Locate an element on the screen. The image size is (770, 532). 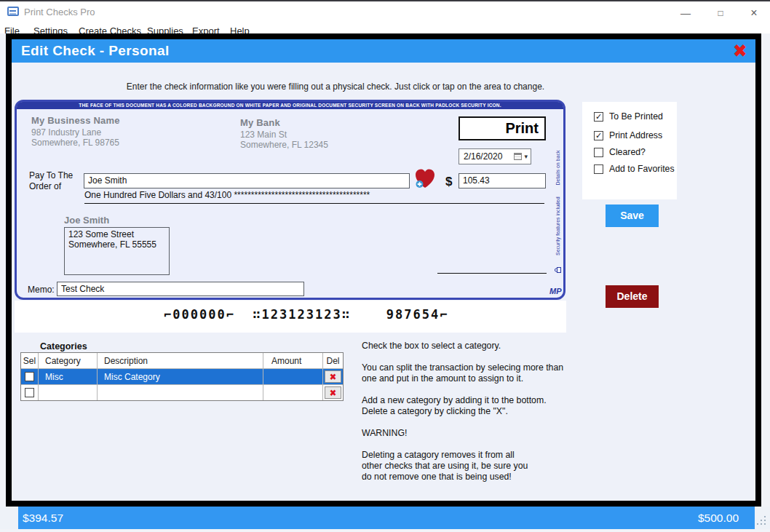
signature-line is located at coordinates (492, 274).